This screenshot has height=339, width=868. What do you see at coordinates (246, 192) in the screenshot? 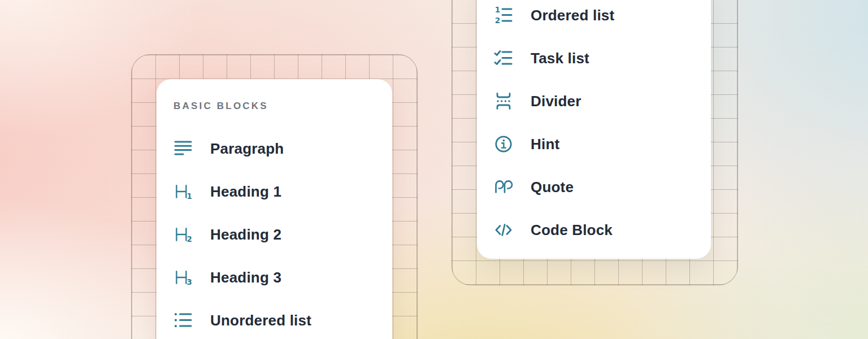
I see `menu-item-label: Heading 1` at bounding box center [246, 192].